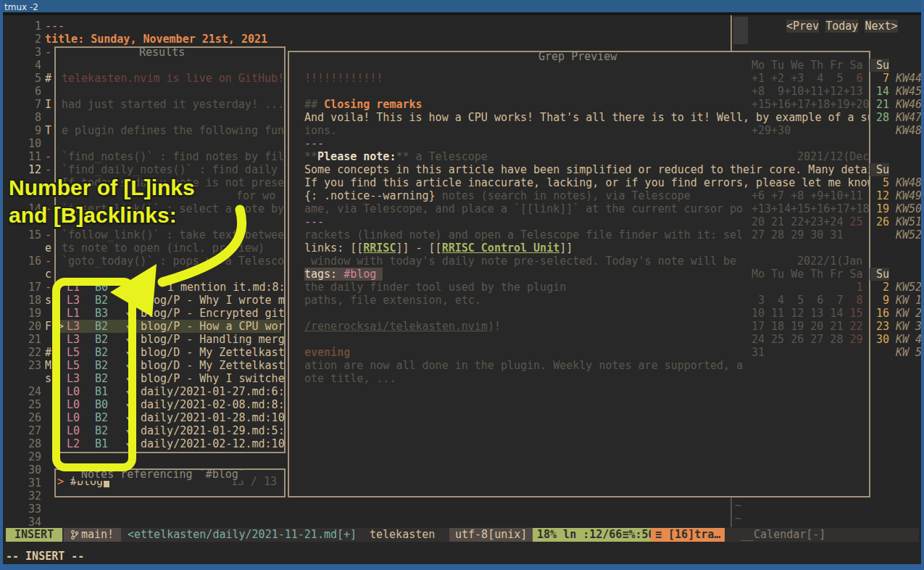  I want to click on calendar-sunday-day: 23, so click(880, 326).